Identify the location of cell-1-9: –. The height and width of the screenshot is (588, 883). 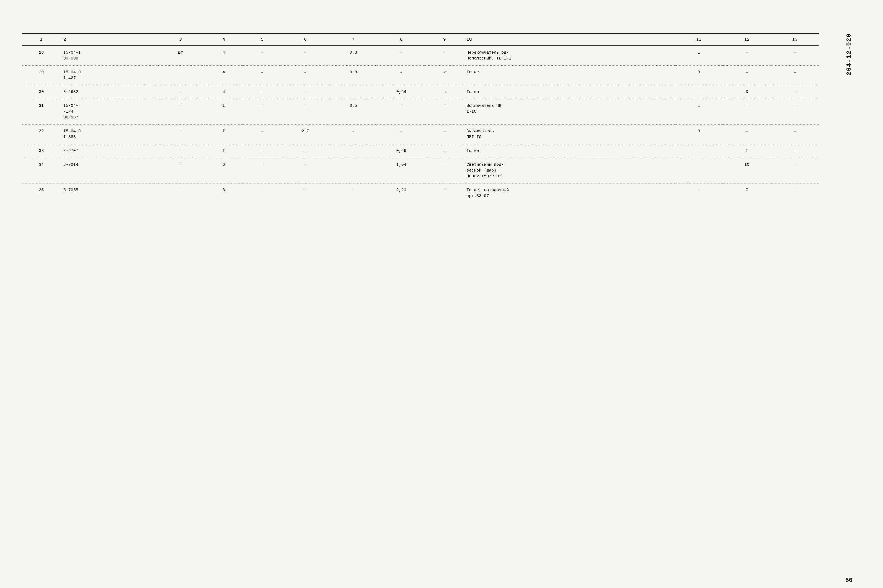
(444, 56).